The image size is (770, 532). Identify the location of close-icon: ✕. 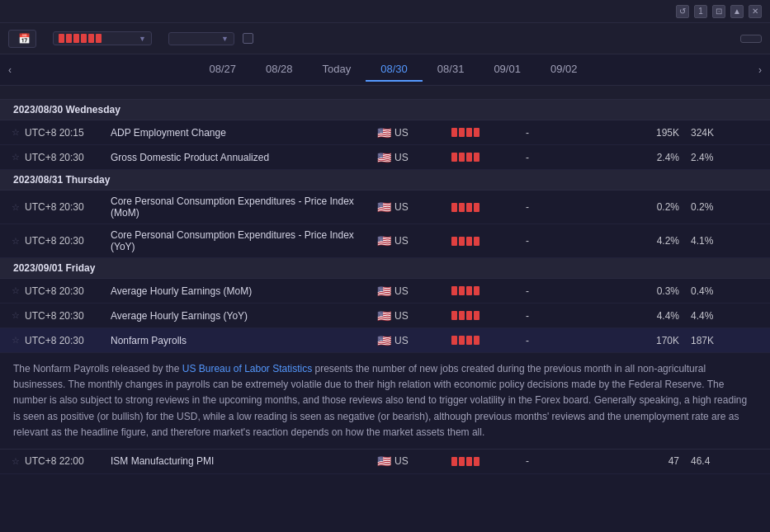
(755, 12).